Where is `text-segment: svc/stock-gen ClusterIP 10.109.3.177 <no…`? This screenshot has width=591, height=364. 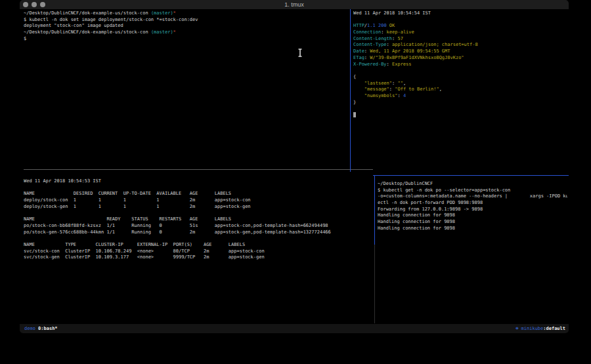 text-segment: svc/stock-gen ClusterIP 10.109.3.177 <no… is located at coordinates (144, 257).